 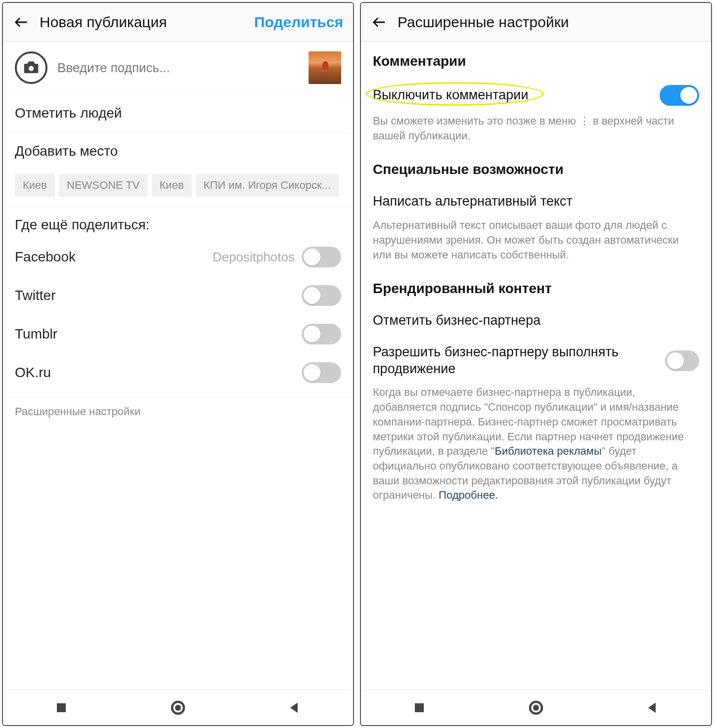 What do you see at coordinates (178, 300) in the screenshot?
I see `share-section: Где ещё поделиться: Facebook Depositphot…` at bounding box center [178, 300].